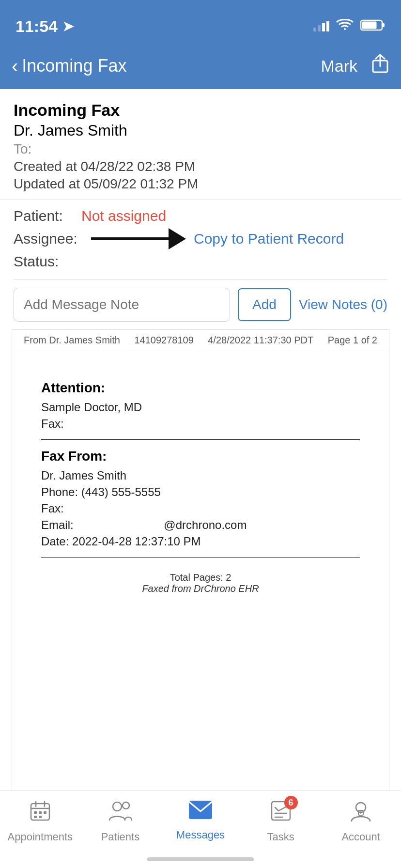 This screenshot has height=868, width=401. Describe the element at coordinates (200, 184) in the screenshot. I see `fax-updated-row: Updated at 05/09/22 01:32 PM` at that location.